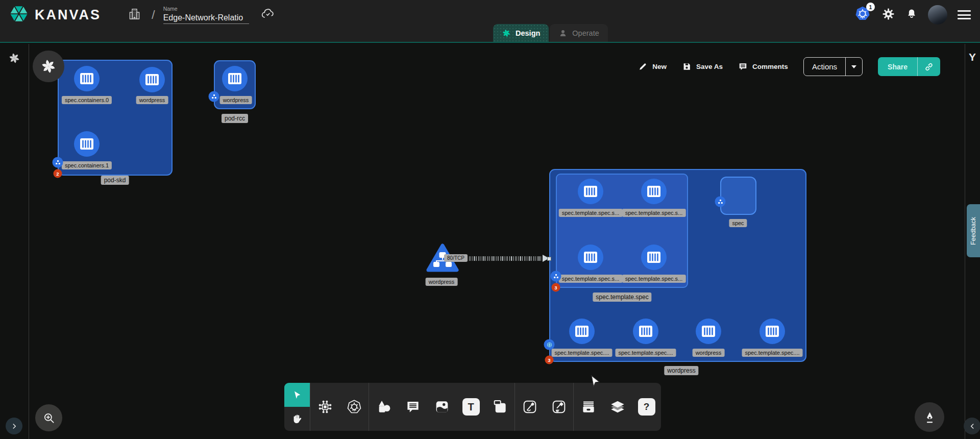 The height and width of the screenshot is (439, 980). What do you see at coordinates (550, 33) in the screenshot?
I see `mode-tabs: Design Operate` at bounding box center [550, 33].